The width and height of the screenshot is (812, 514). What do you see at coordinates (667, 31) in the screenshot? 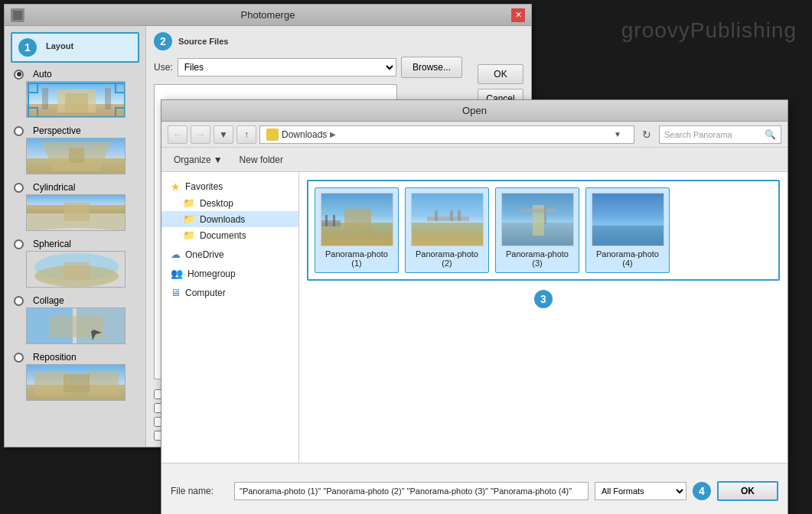
I see `brand-area: groovyPublishing` at bounding box center [667, 31].